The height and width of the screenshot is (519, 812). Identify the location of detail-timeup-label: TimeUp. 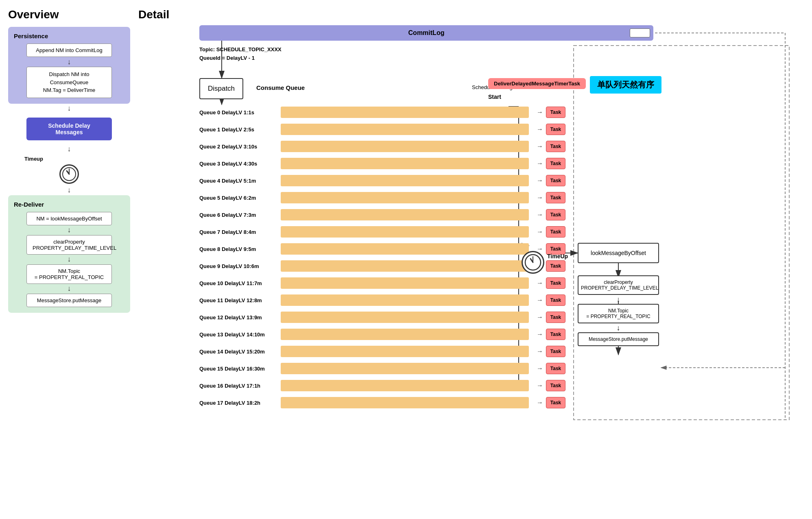
(557, 256).